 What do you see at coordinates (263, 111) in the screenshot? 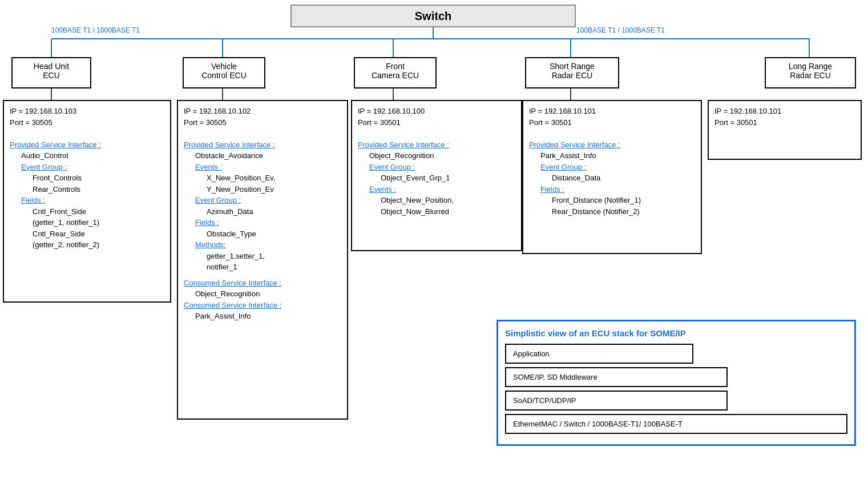
I see `vehicle-control-ip: IP = 192.168.10.102` at bounding box center [263, 111].